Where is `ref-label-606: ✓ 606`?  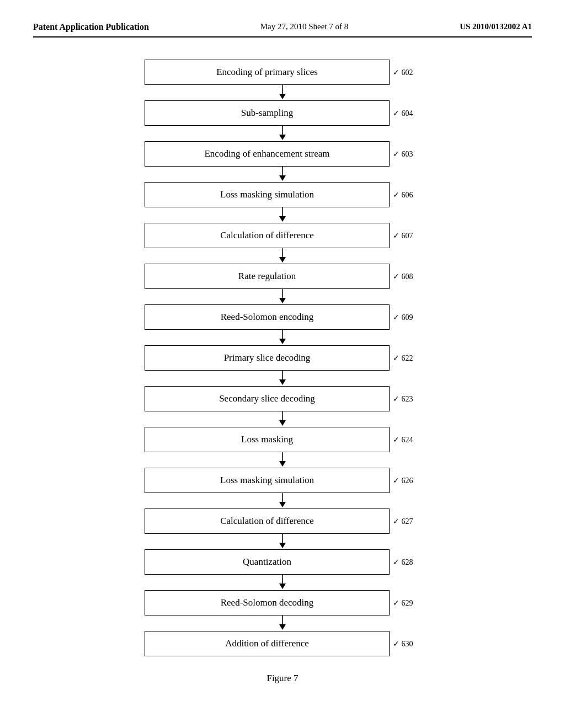
ref-label-606: ✓ 606 is located at coordinates (407, 195).